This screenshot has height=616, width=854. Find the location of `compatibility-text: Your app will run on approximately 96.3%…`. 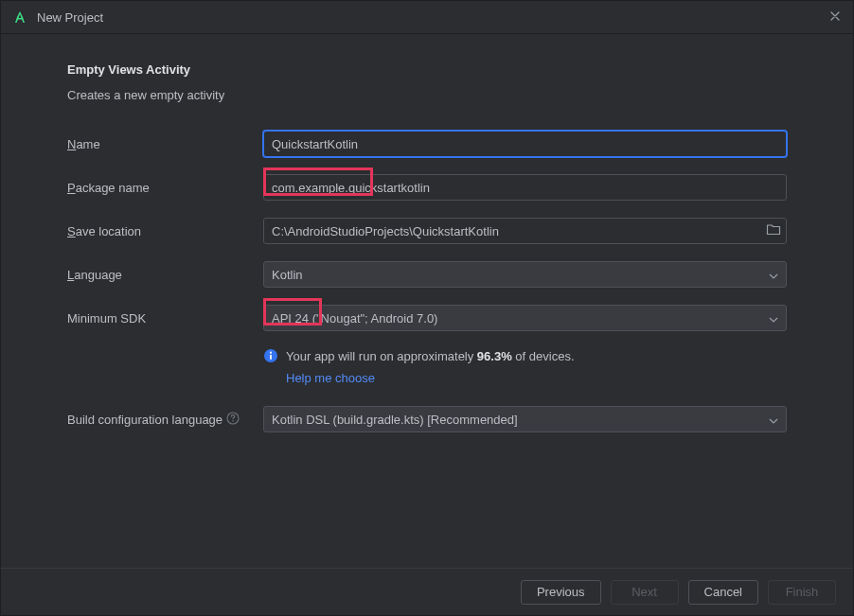

compatibility-text: Your app will run on approximately 96.3%… is located at coordinates (430, 357).